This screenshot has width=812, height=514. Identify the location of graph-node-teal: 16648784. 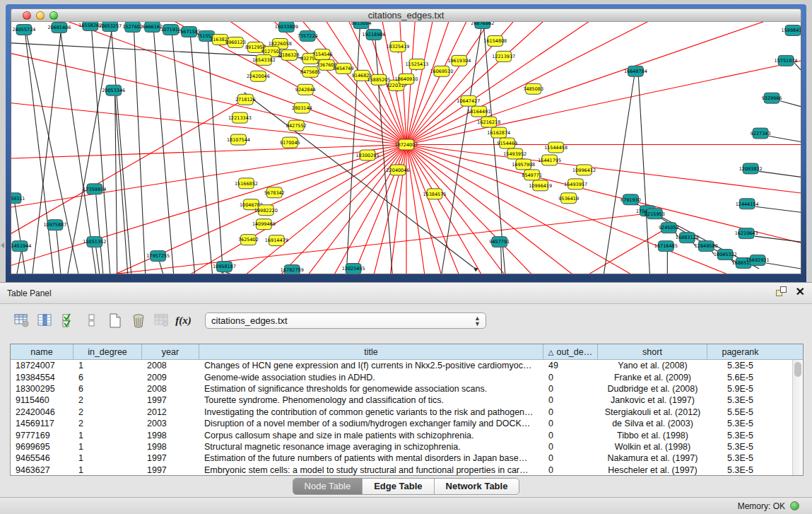
(636, 71).